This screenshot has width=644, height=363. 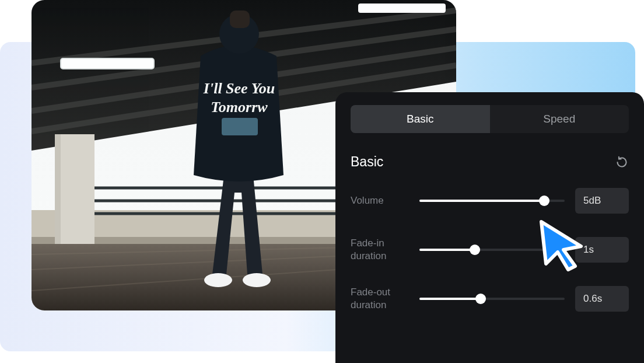 I want to click on panel-tabs: Basic Speed, so click(x=490, y=119).